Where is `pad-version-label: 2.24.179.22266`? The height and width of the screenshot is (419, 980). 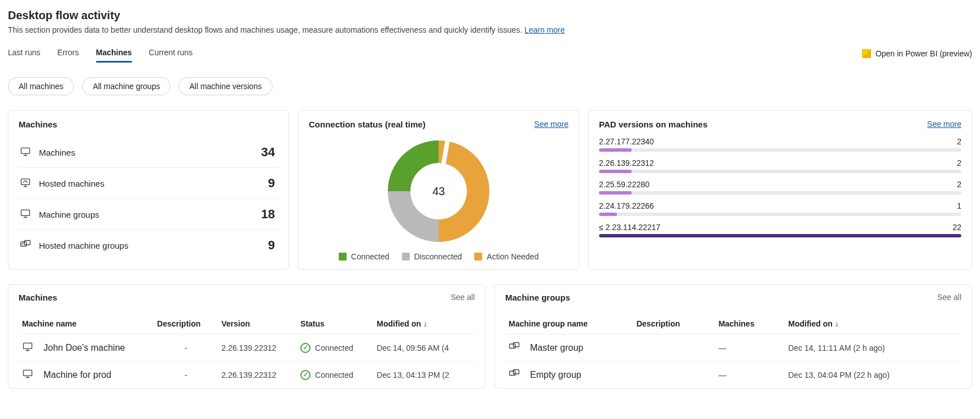
pad-version-label: 2.24.179.22266 is located at coordinates (627, 206).